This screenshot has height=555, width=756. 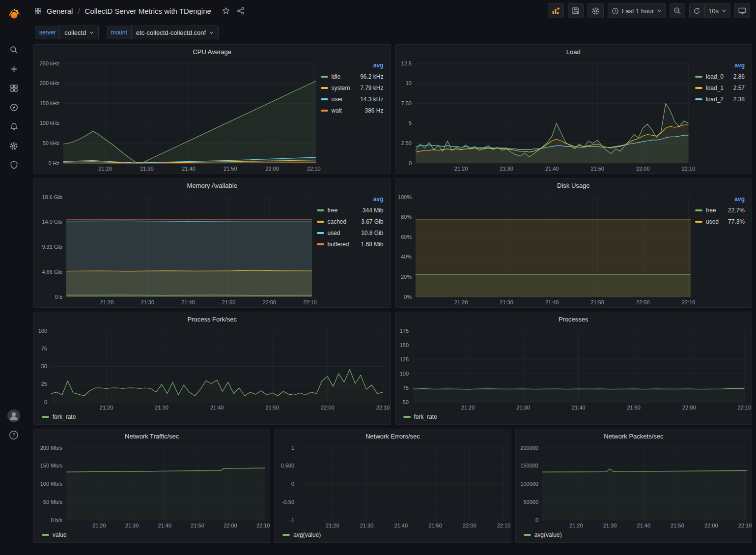 I want to click on panel-cpu-average: CPU Average 0 Hz50 kHz100 kHz150 kHz200 …, so click(x=212, y=109).